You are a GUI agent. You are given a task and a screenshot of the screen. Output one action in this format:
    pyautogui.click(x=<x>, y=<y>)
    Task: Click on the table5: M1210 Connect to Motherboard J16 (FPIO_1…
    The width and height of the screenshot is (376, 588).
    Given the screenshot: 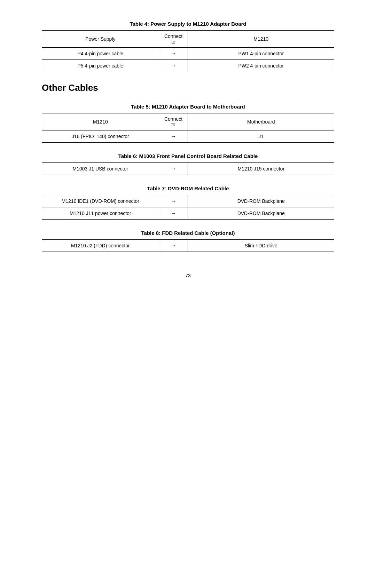 What is the action you would take?
    pyautogui.click(x=188, y=128)
    